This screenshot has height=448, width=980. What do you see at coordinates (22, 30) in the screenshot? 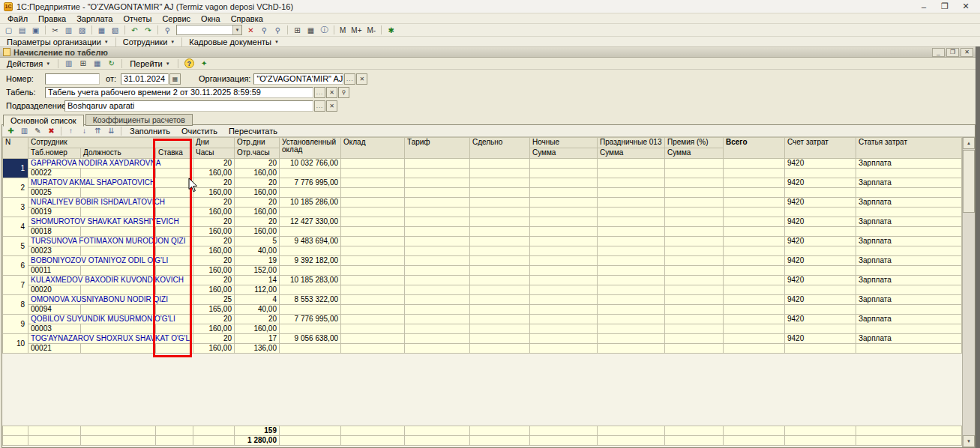
I see `open-icon: ▤` at bounding box center [22, 30].